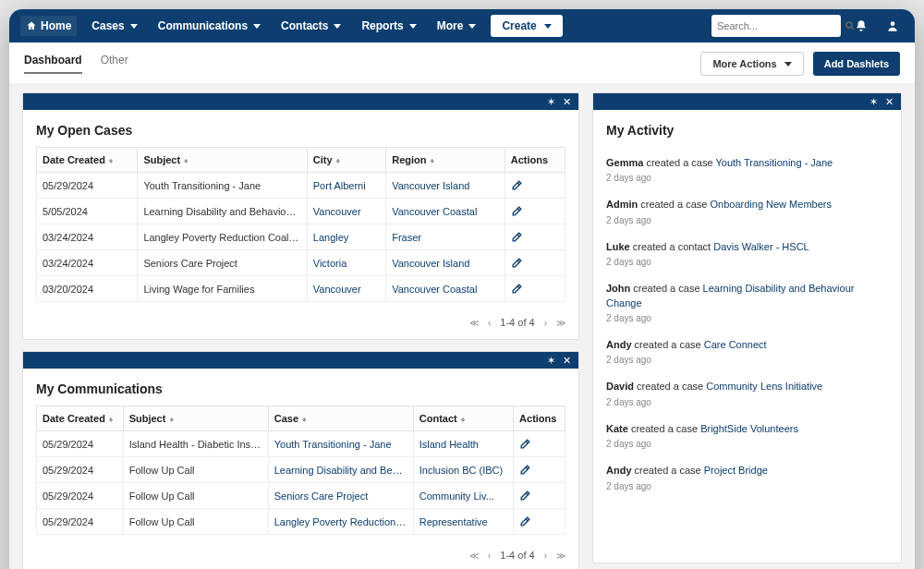 The width and height of the screenshot is (924, 569). I want to click on activity-target: Project Bridge, so click(736, 470).